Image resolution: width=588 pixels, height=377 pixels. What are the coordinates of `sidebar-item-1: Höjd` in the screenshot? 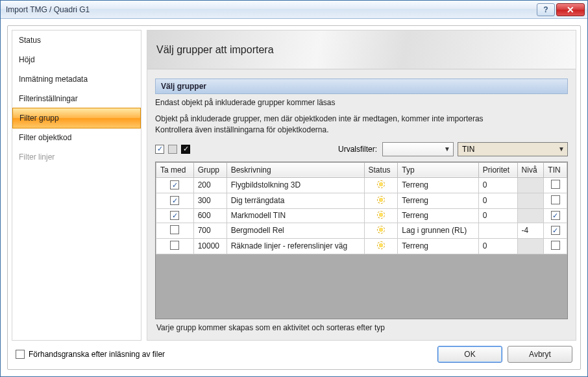 It's located at (77, 60).